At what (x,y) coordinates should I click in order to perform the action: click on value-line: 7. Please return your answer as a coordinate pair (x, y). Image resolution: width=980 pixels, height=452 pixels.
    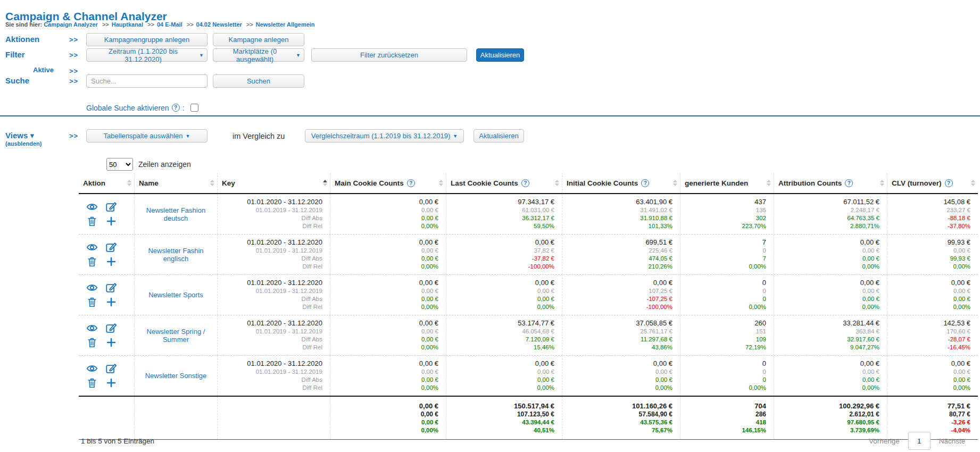
    Looking at the image, I should click on (726, 258).